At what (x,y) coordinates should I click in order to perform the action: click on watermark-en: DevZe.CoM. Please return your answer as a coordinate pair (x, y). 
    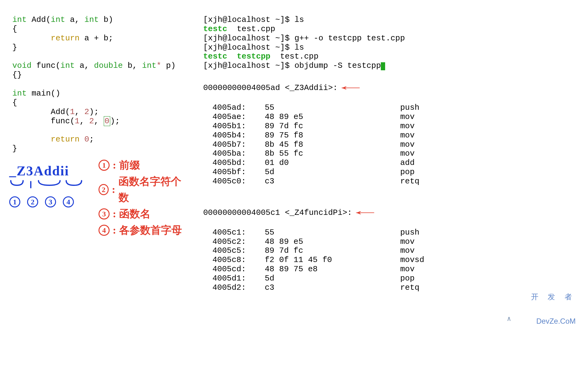
    Looking at the image, I should click on (554, 321).